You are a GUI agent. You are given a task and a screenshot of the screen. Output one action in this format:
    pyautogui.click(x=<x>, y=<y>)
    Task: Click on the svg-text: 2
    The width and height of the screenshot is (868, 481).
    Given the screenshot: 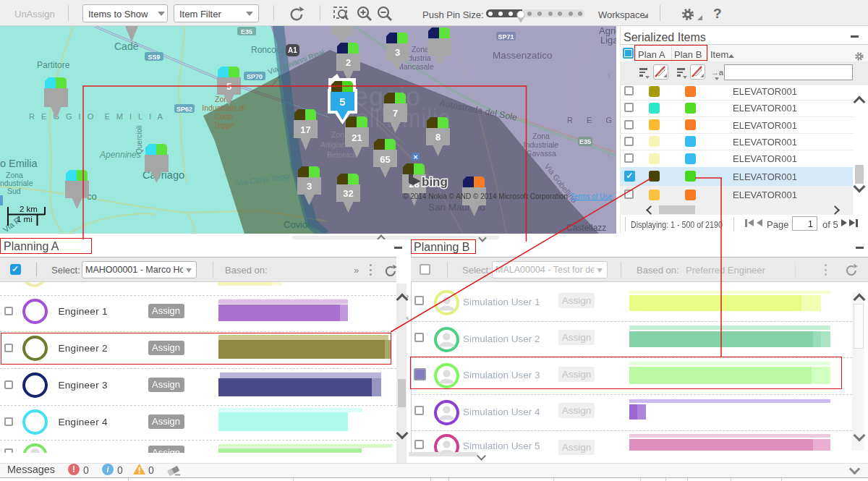 What is the action you would take?
    pyautogui.click(x=349, y=62)
    